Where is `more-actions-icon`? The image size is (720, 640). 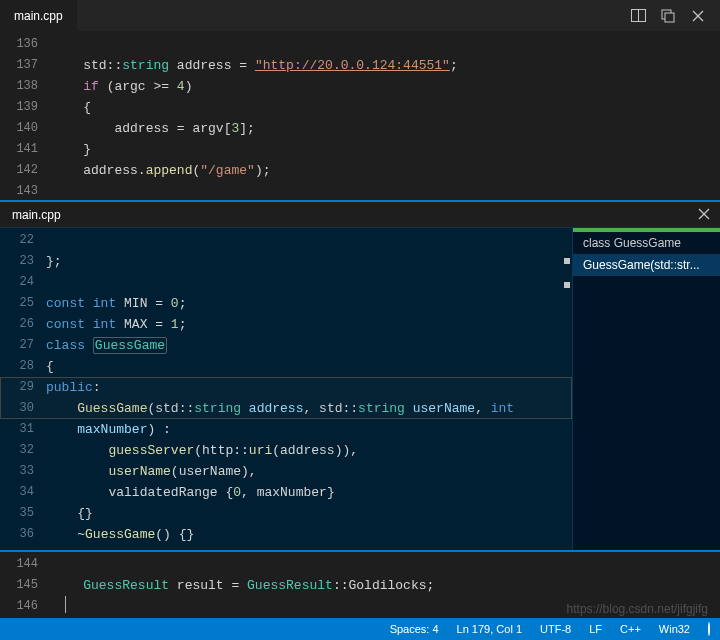 more-actions-icon is located at coordinates (668, 16).